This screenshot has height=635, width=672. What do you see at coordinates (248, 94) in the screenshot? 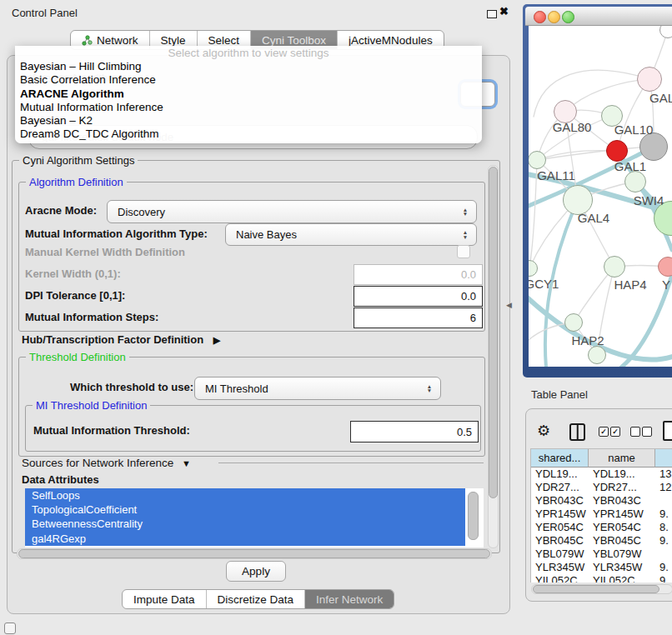
I see `algorithm-option: ARACNE Algorithm` at bounding box center [248, 94].